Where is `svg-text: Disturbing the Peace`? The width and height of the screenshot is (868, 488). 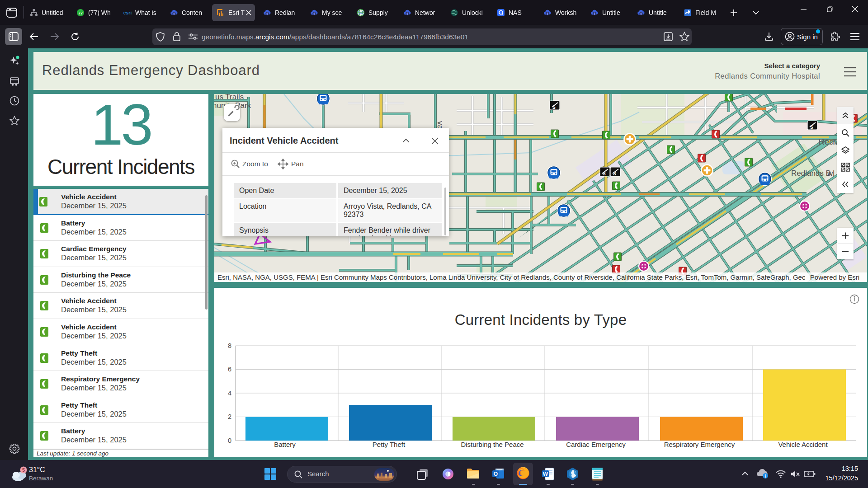
svg-text: Disturbing the Peace is located at coordinates (492, 445).